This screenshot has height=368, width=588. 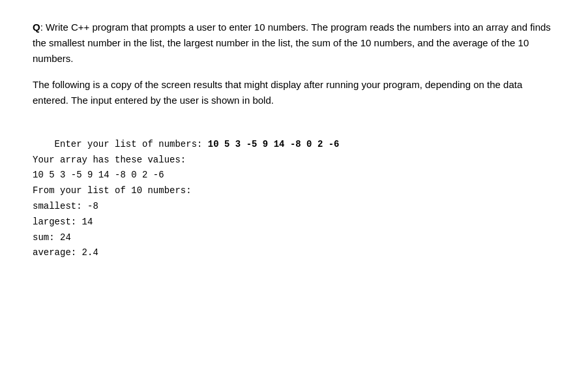 I want to click on question-text: Q: Write C++ program that prompts a user…, so click(x=294, y=43).